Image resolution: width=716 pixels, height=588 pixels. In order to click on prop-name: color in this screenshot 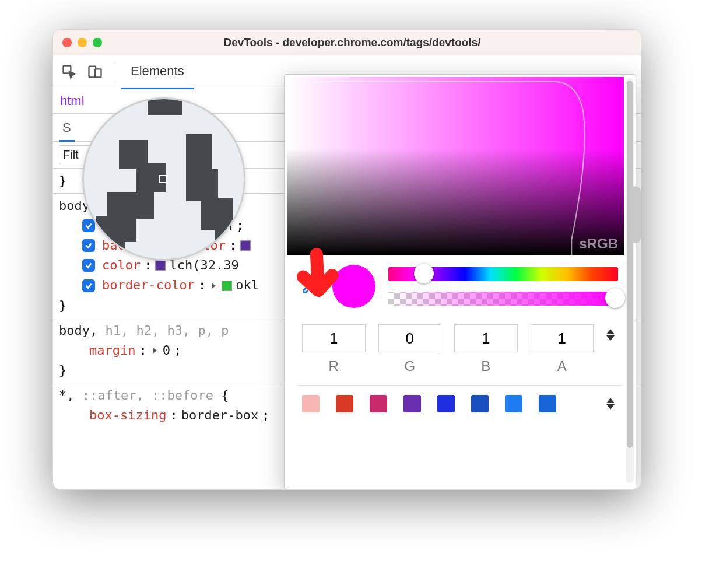, I will do `click(121, 265)`.